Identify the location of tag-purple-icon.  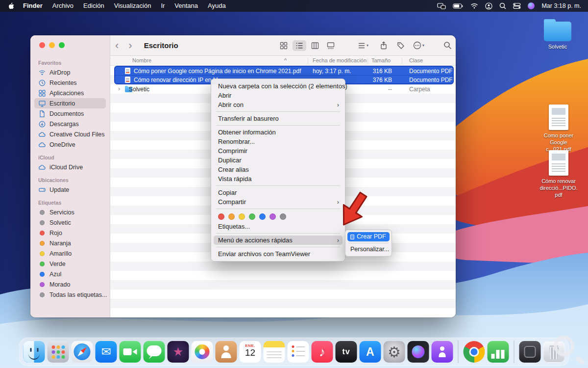
(272, 217).